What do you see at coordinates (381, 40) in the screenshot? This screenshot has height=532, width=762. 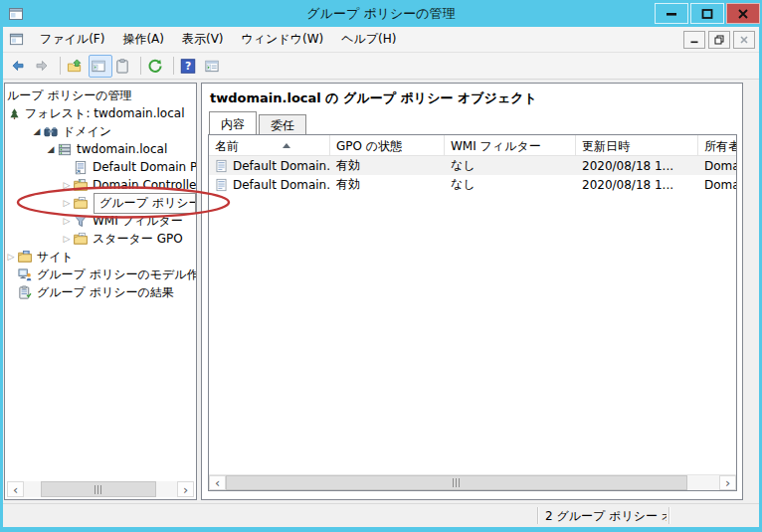 I see `menu-bar: ファイル(F) 操作(A) 表示(V) ウィンドウ(W) ヘルプ(H)` at bounding box center [381, 40].